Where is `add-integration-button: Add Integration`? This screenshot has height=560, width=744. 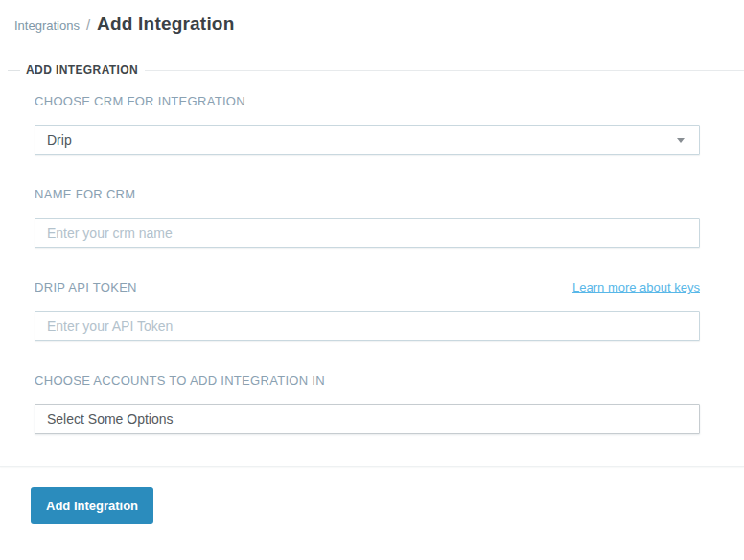 add-integration-button: Add Integration is located at coordinates (92, 505).